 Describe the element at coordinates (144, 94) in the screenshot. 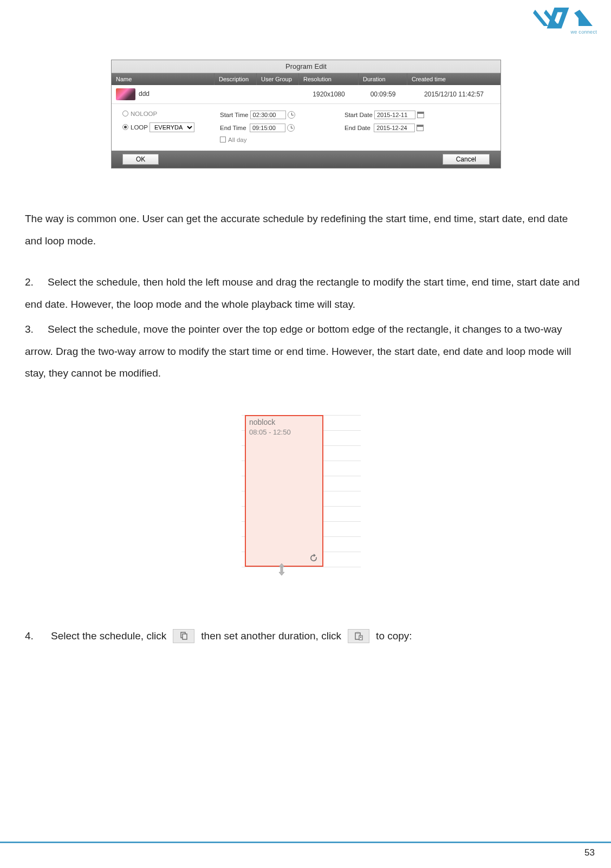

I see `row-name: ddd` at that location.